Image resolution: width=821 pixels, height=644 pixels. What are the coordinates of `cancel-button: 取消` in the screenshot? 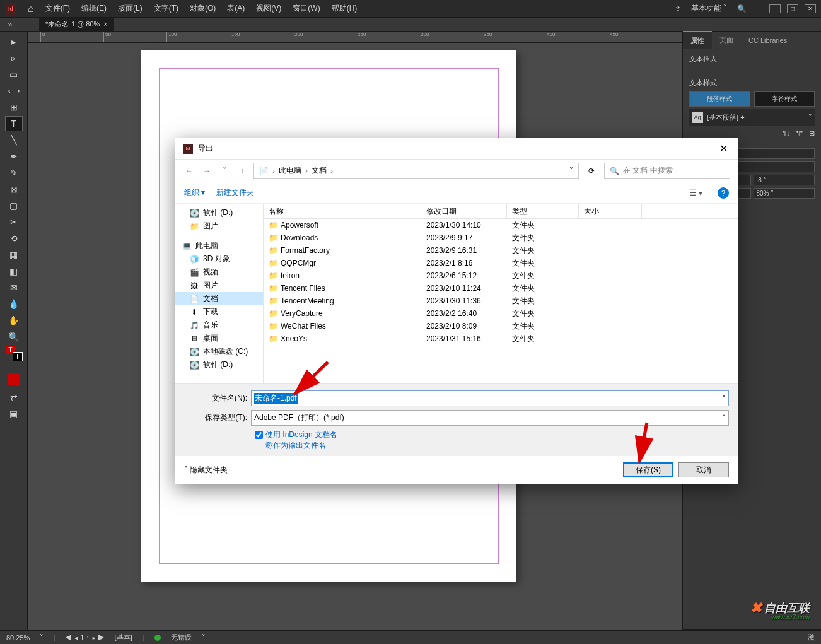 It's located at (704, 470).